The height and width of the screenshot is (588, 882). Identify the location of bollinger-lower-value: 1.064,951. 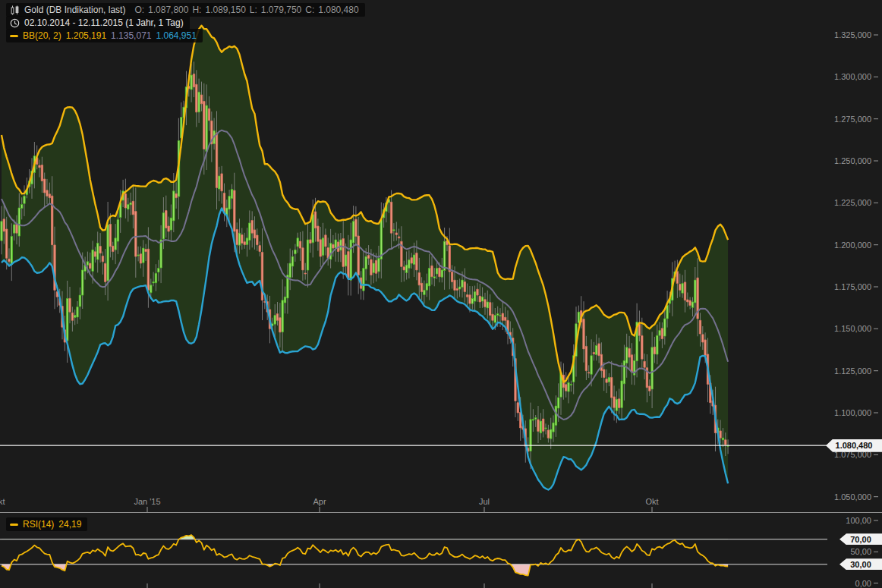
(176, 36).